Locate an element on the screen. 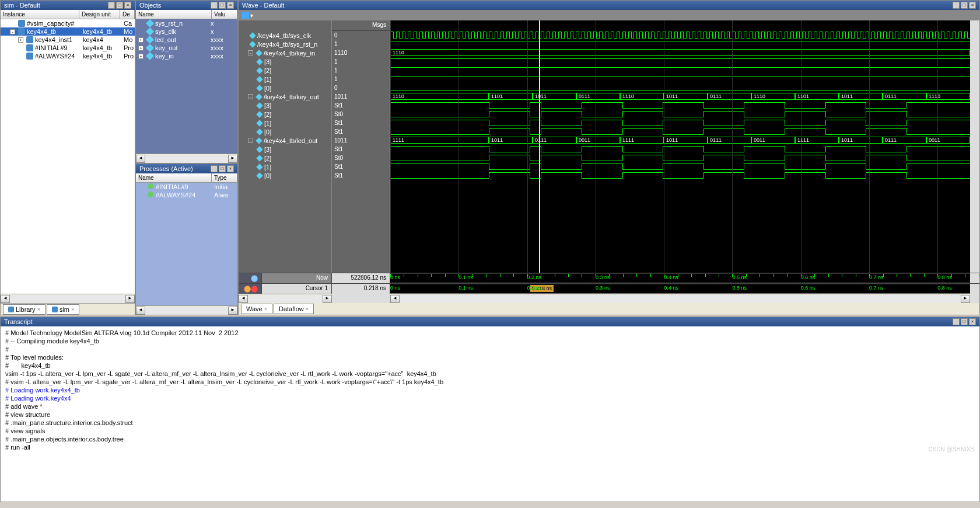 The height and width of the screenshot is (508, 980). processes-hscroll: ◄► is located at coordinates (187, 310).